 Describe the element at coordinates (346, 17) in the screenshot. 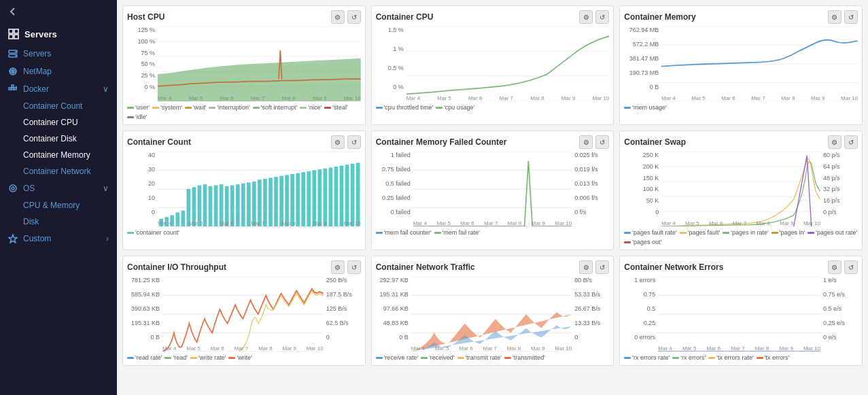

I see `chart-icons-host-cpu: ⚙ ↺` at that location.